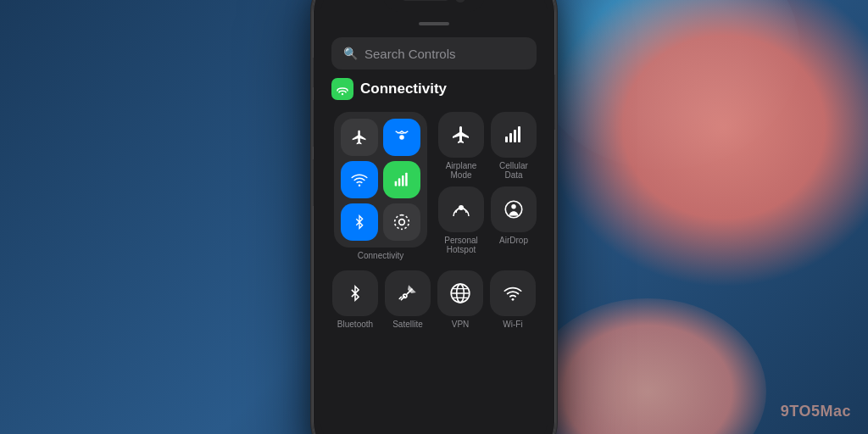  I want to click on wifi-btn, so click(513, 293).